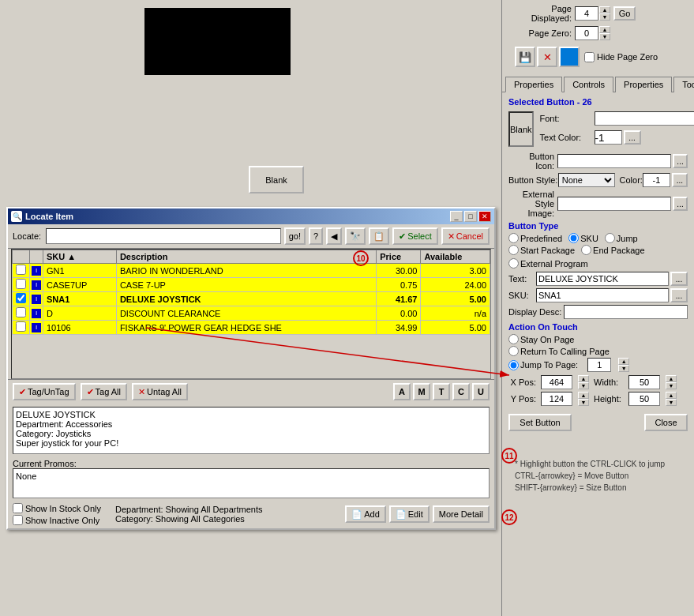  What do you see at coordinates (605, 36) in the screenshot?
I see `page-zero-down: ▼` at bounding box center [605, 36].